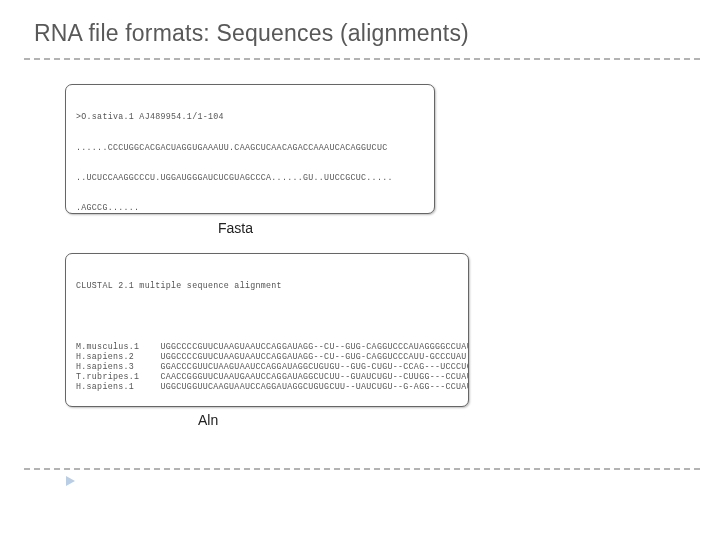 This screenshot has height=540, width=720. Describe the element at coordinates (208, 420) in the screenshot. I see `aln-caption: Aln` at that location.